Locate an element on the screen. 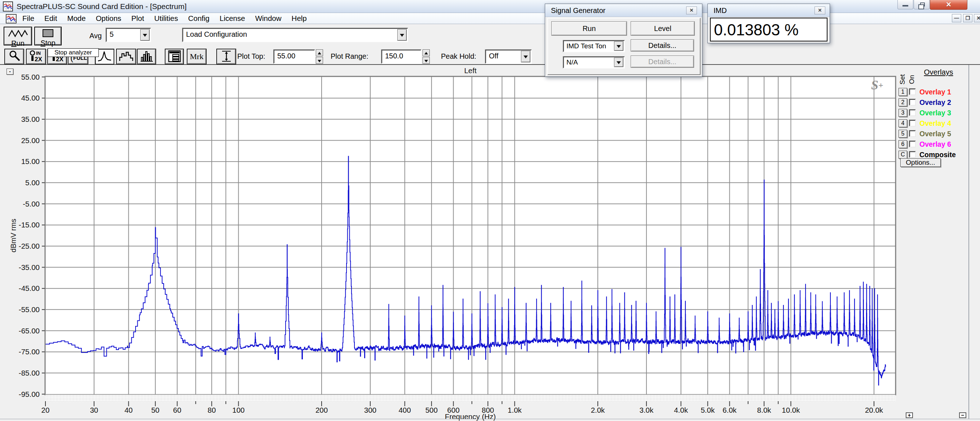 The height and width of the screenshot is (421, 980). restore-button is located at coordinates (921, 5).